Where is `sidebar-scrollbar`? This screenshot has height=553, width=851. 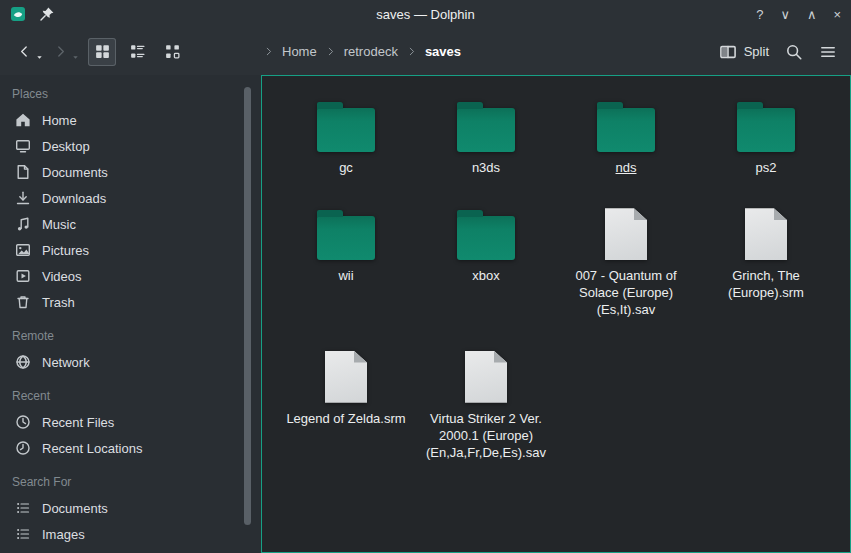
sidebar-scrollbar is located at coordinates (248, 306).